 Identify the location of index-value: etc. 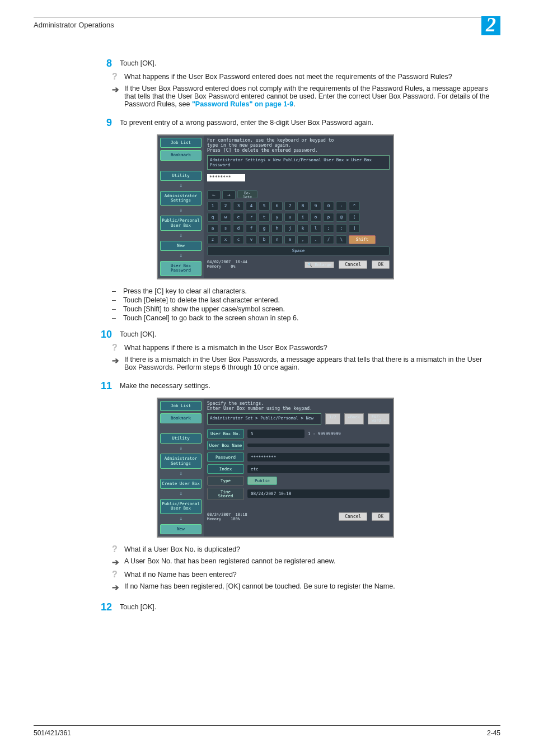
(318, 469).